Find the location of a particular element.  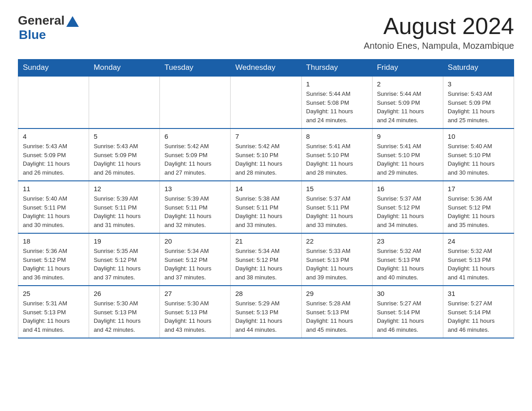

weekday-header-monday: Monday is located at coordinates (124, 68).